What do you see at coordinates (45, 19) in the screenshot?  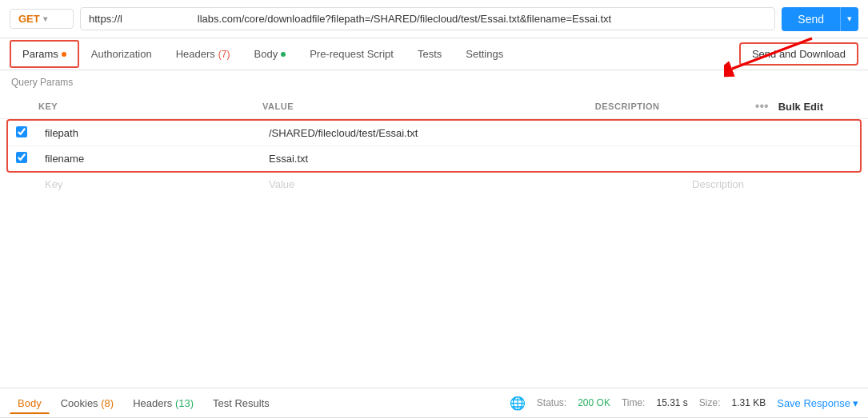 I see `method-chevron-icon: ▾` at bounding box center [45, 19].